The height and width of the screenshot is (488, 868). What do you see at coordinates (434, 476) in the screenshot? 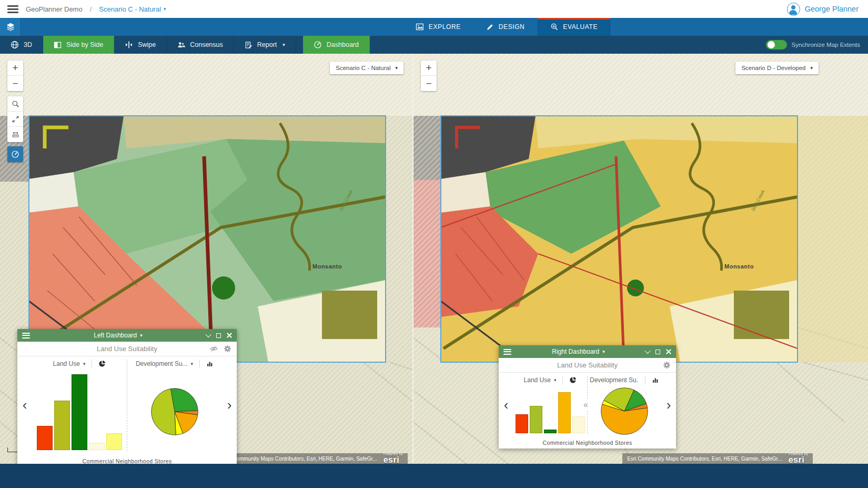
I see `bottom-bar` at bounding box center [434, 476].